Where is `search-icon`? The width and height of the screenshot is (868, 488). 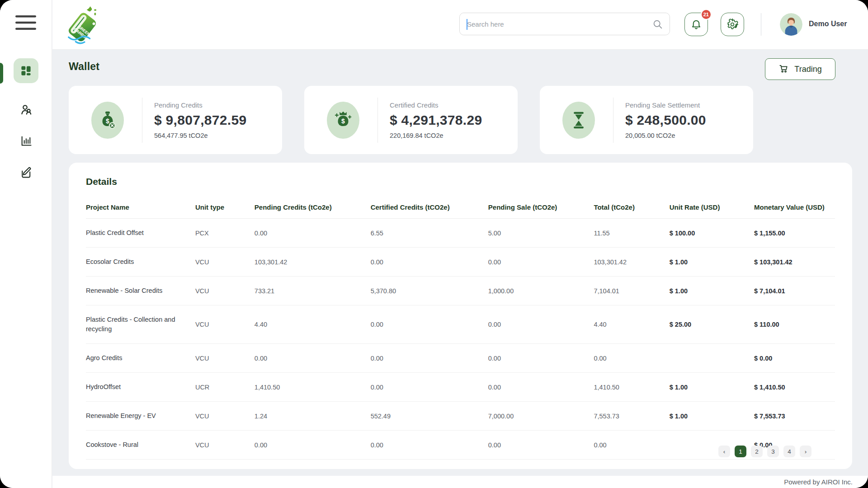
search-icon is located at coordinates (658, 25).